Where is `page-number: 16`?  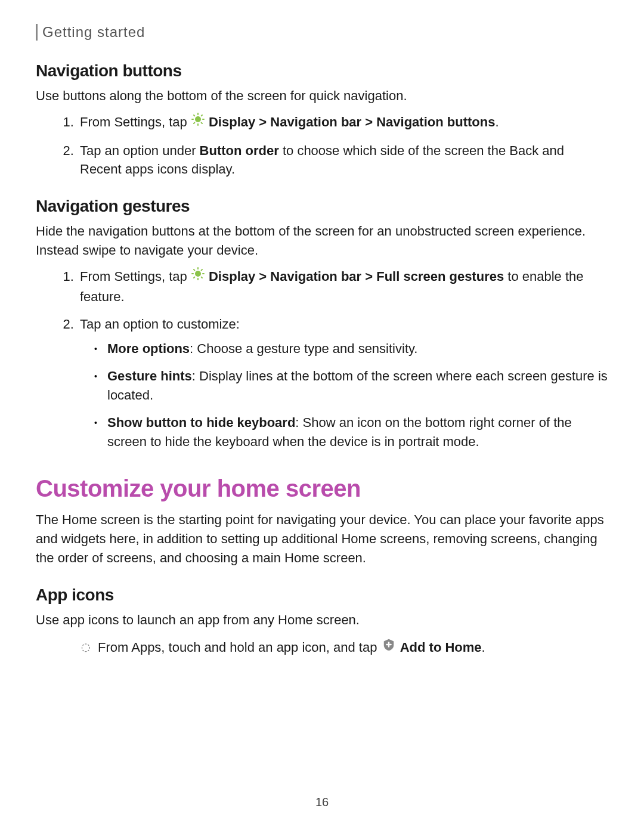
page-number: 16 is located at coordinates (322, 803).